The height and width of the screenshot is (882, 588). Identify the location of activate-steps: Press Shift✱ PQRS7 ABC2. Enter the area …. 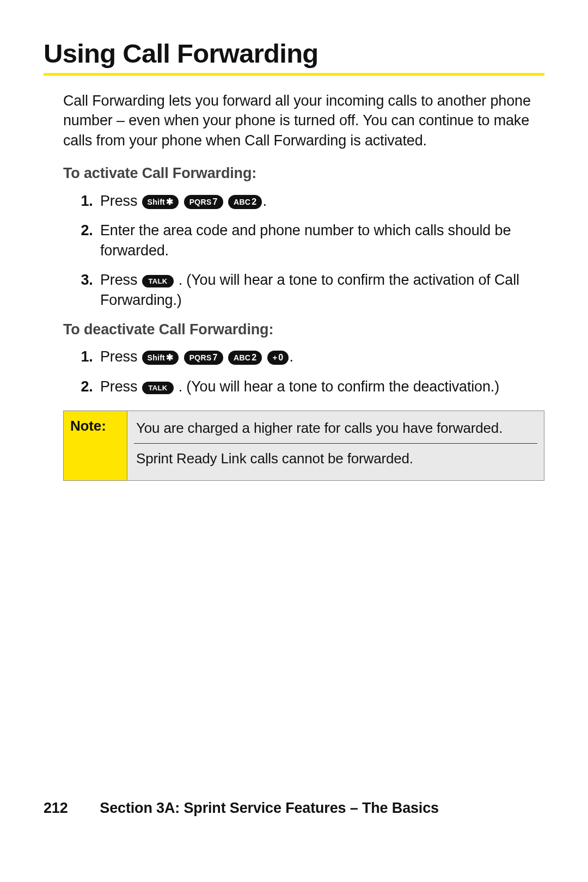
(304, 250).